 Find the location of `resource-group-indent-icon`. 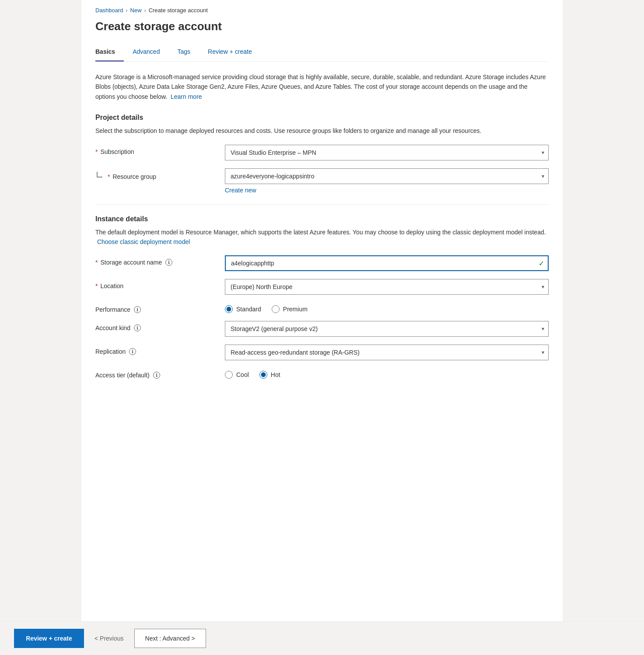

resource-group-indent-icon is located at coordinates (100, 176).